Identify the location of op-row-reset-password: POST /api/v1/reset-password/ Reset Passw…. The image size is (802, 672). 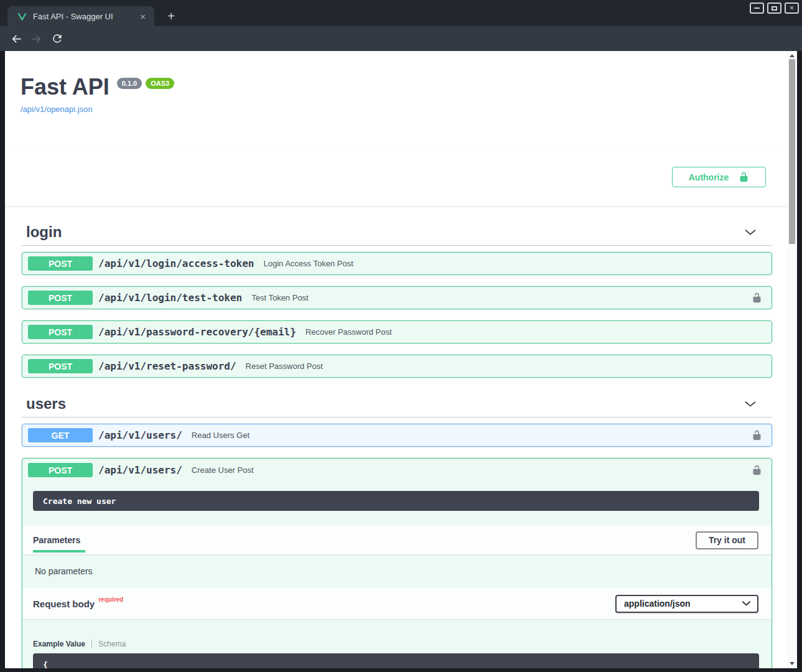
(397, 366).